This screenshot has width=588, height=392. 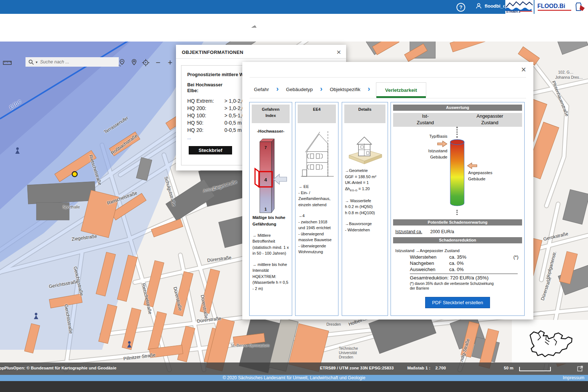 What do you see at coordinates (271, 209) in the screenshot?
I see `gefahren-index-panel: Gefahren Index -Hochwasser- 7 1` at bounding box center [271, 209].